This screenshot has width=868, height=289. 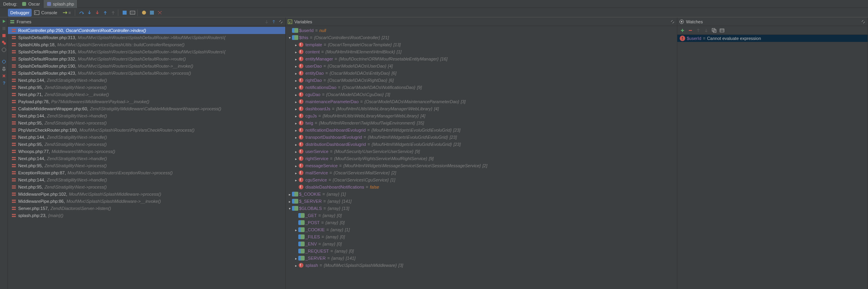 I want to click on variable-row: frightService={Mouf\Security\RightsServi…, so click(x=481, y=159).